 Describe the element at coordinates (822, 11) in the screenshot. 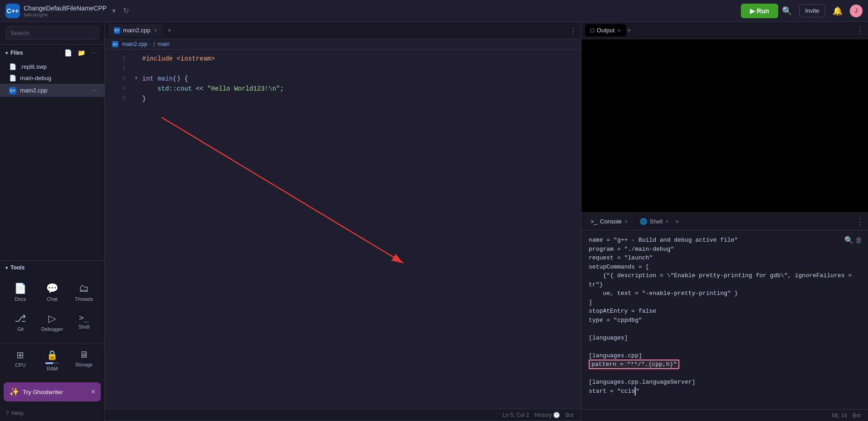

I see `topbar-right: 🔍 Invite 🔔 J` at that location.